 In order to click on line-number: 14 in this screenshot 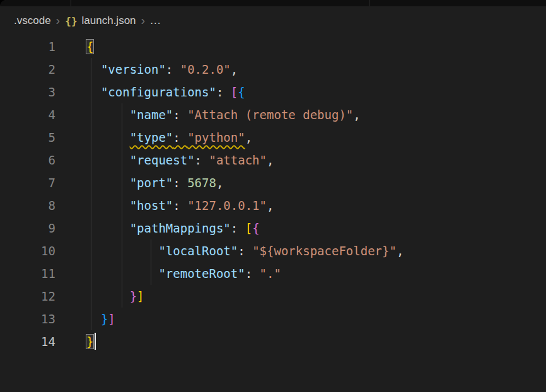, I will do `click(28, 342)`.